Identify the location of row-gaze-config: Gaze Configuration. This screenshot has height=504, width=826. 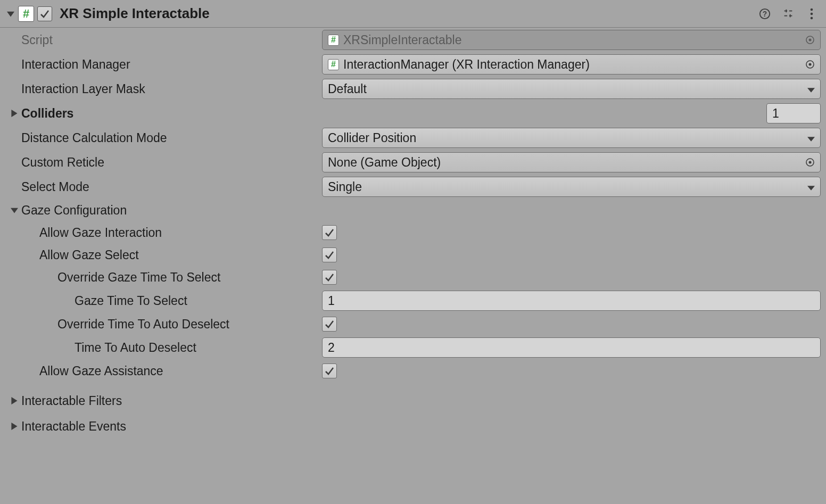
(413, 210).